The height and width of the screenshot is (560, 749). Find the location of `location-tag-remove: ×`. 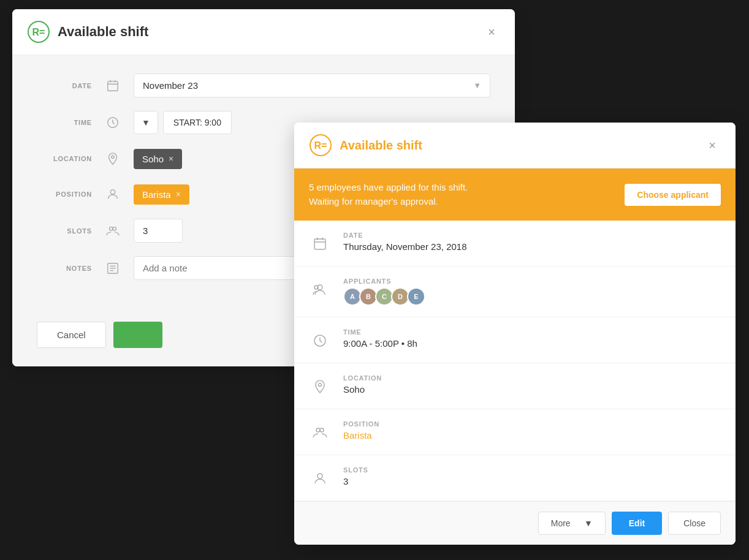

location-tag-remove: × is located at coordinates (171, 159).